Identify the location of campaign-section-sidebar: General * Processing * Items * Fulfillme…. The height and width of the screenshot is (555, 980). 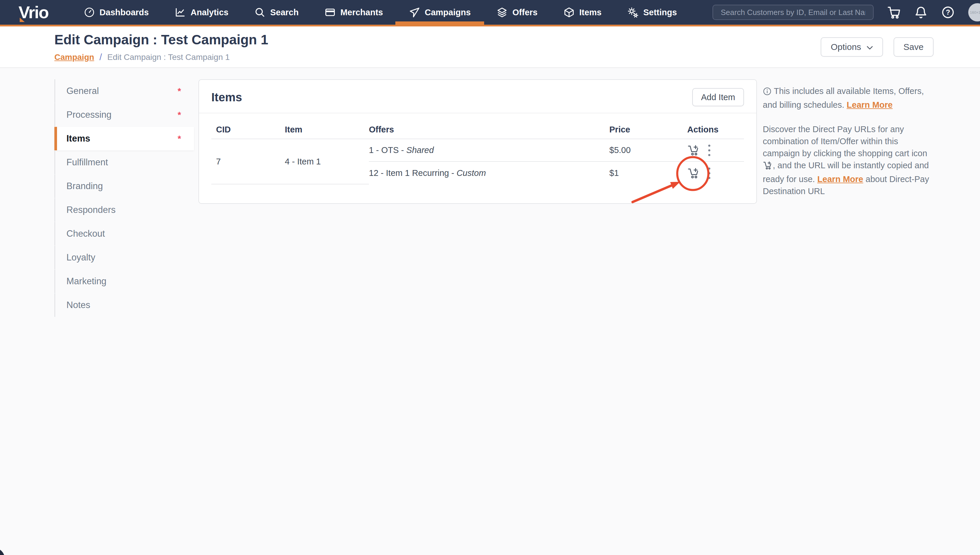
(124, 198).